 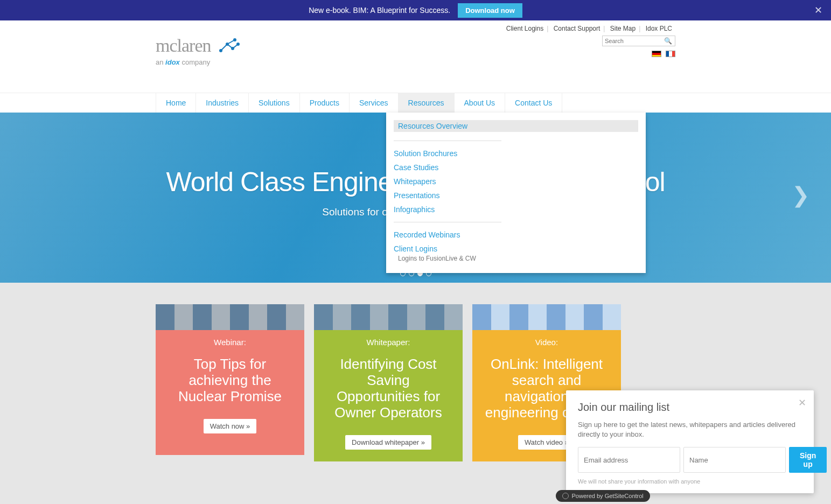 I want to click on dropdown-item-solution-brochures: Solution Brochures, so click(x=448, y=153).